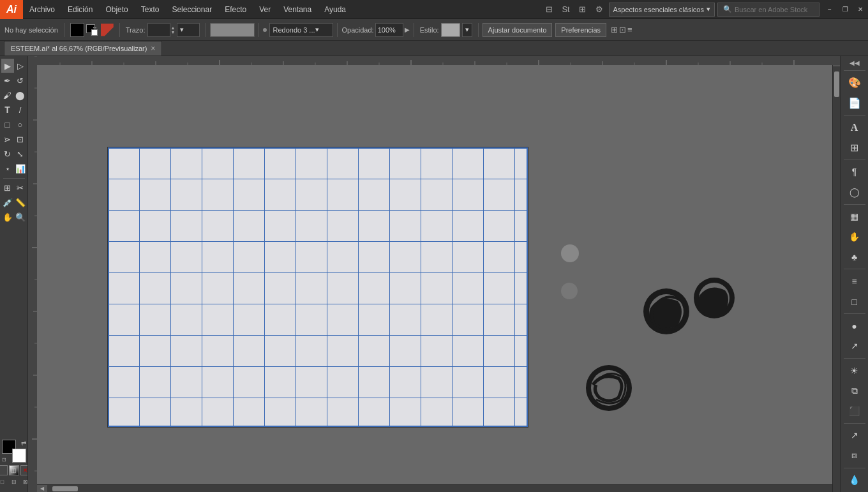 The image size is (868, 492). Describe the element at coordinates (42, 9) in the screenshot. I see `menu-archivo: Archivo` at that location.